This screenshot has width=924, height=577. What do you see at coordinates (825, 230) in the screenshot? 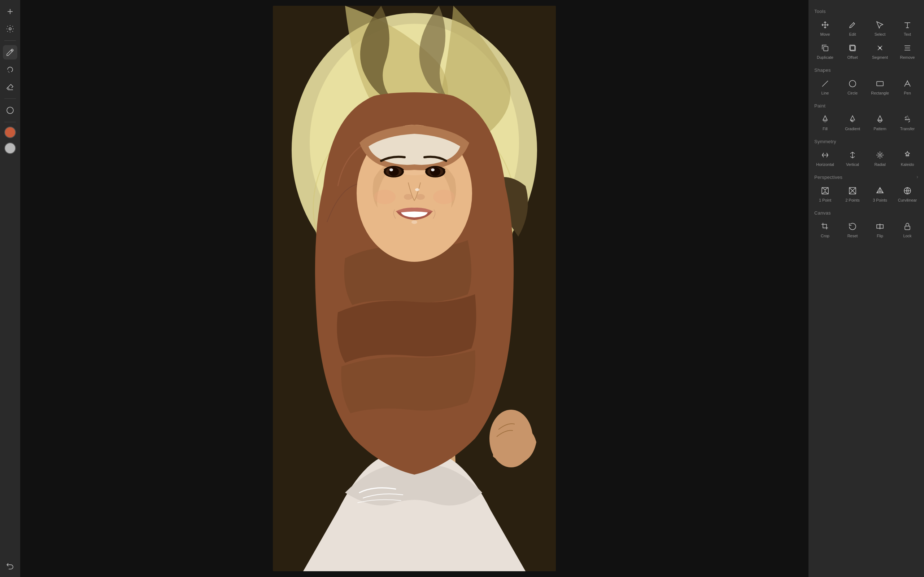
I see `crop-tool: Crop` at bounding box center [825, 230].